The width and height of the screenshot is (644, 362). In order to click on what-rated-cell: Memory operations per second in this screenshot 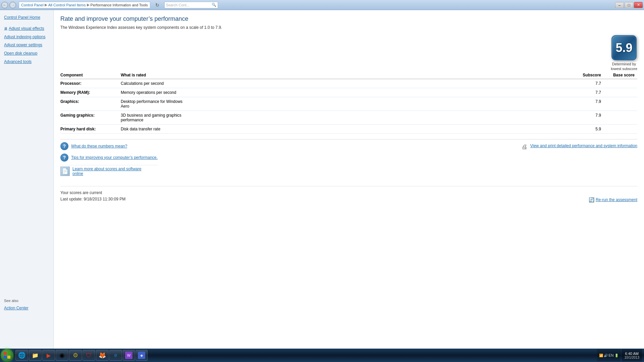, I will do `click(345, 93)`.